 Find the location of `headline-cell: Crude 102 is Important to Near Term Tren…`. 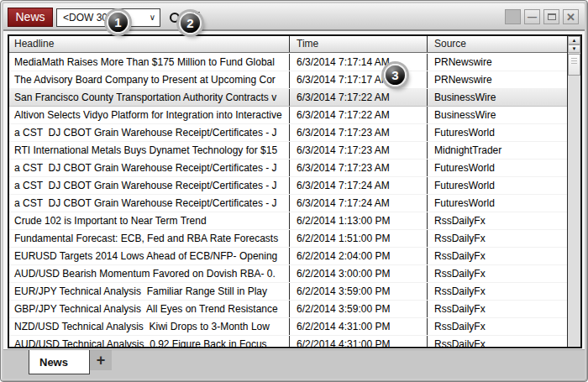

headline-cell: Crude 102 is Important to Near Term Tren… is located at coordinates (150, 221).